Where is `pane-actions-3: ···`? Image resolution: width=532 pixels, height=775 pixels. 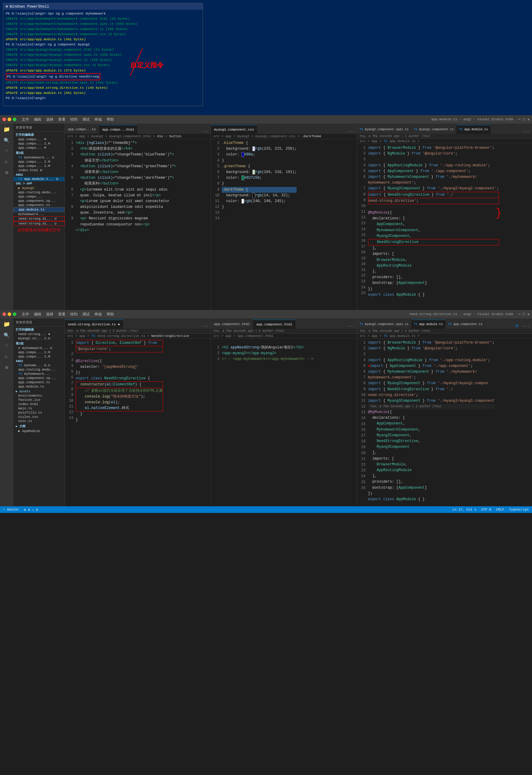
pane-actions-3: ··· is located at coordinates (526, 131).